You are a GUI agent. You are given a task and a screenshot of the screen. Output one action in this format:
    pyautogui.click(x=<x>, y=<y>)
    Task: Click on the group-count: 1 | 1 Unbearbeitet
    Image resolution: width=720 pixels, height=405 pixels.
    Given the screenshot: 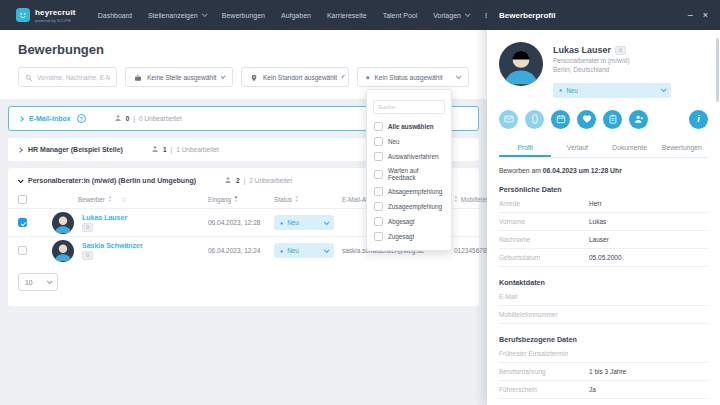 What is the action you would take?
    pyautogui.click(x=185, y=150)
    